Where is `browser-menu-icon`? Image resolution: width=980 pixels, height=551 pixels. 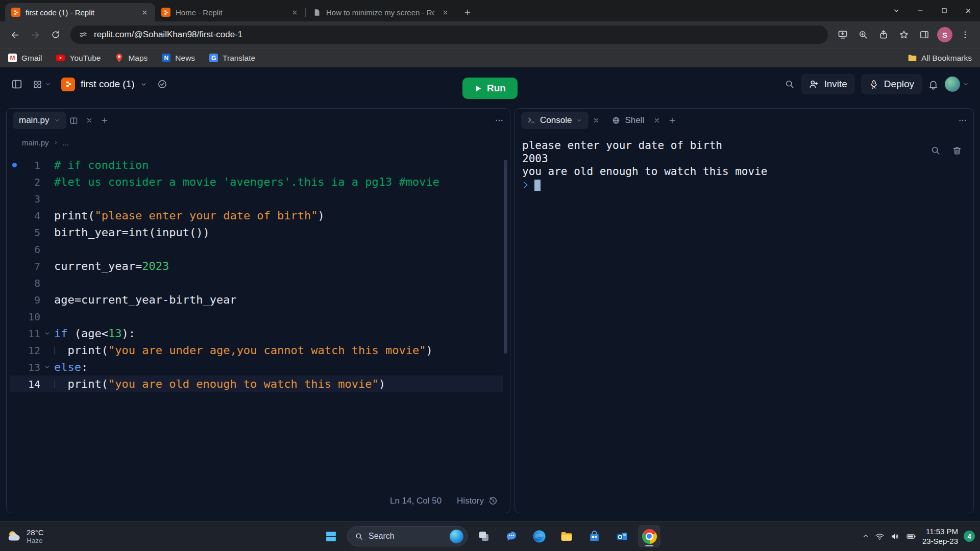 browser-menu-icon is located at coordinates (965, 35).